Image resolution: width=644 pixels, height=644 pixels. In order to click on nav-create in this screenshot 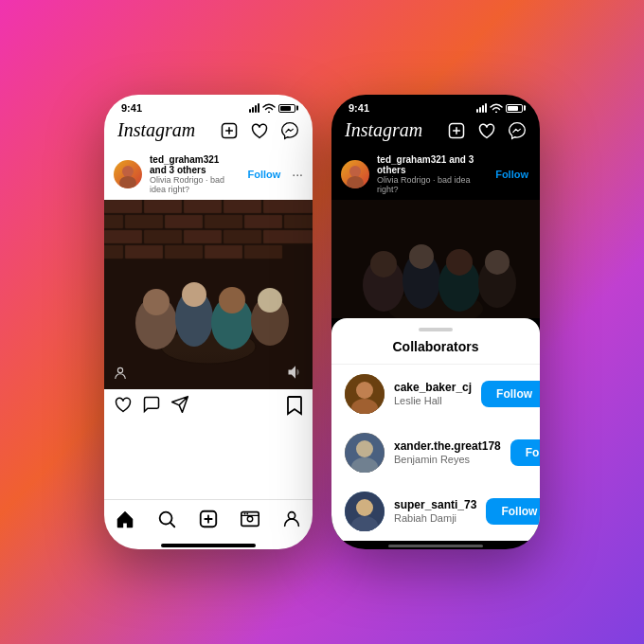, I will do `click(208, 519)`.